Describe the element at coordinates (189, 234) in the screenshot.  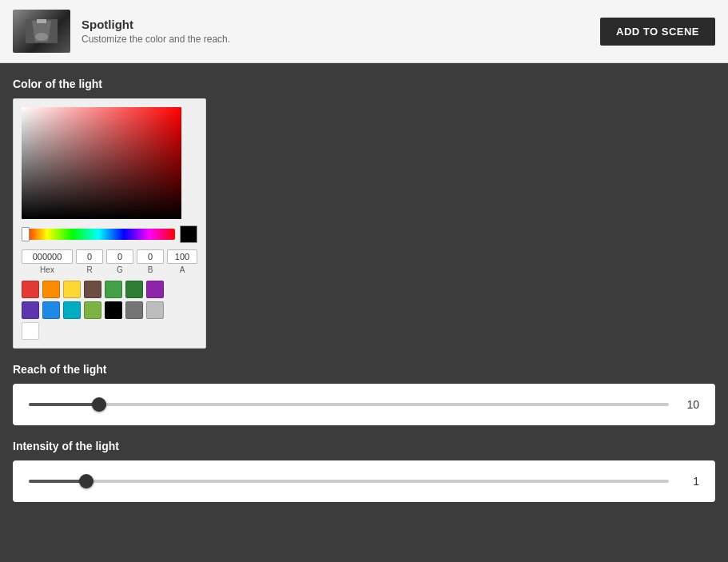
I see `color-preview` at that location.